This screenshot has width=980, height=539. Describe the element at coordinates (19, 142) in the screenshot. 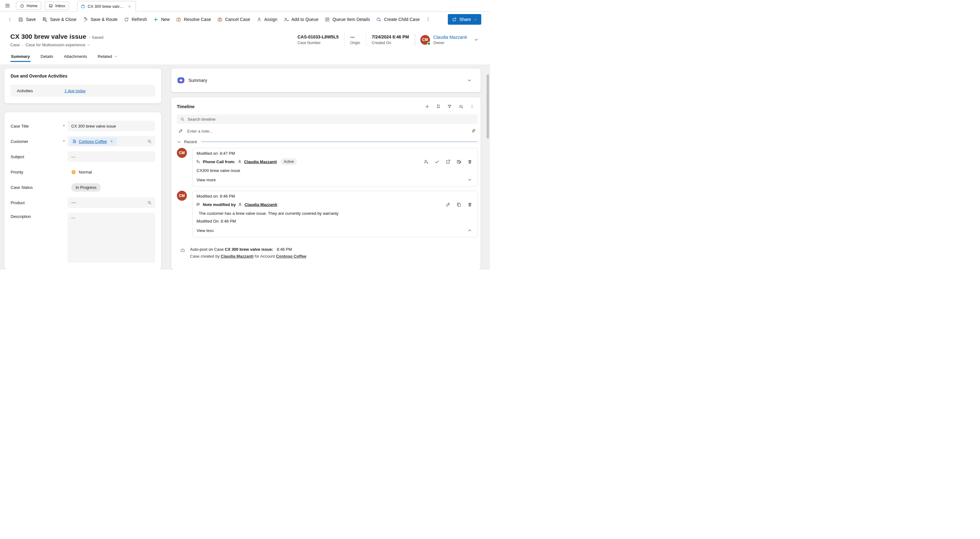

I see `customer-label-text: Customer` at that location.